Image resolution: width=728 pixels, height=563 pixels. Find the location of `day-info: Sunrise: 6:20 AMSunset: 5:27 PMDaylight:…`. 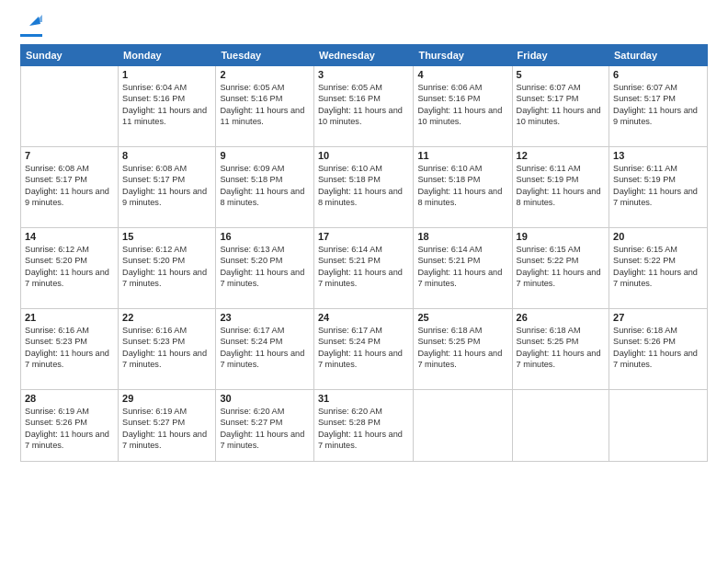

day-info: Sunrise: 6:20 AMSunset: 5:27 PMDaylight:… is located at coordinates (265, 429).